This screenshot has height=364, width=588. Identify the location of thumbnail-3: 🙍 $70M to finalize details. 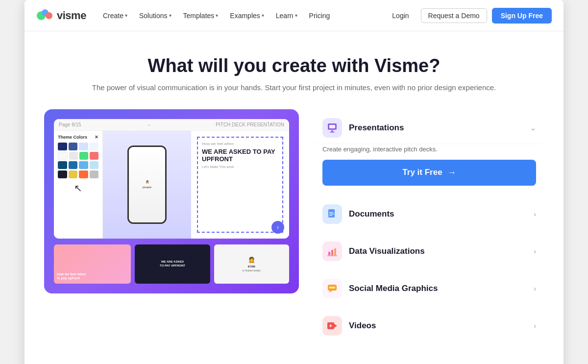
(252, 264).